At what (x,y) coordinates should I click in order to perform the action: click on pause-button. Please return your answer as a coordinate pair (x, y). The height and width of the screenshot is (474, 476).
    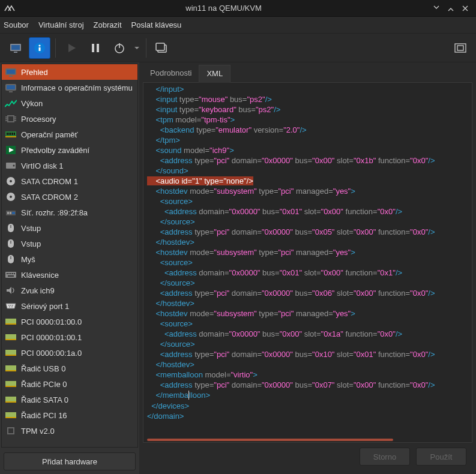
    Looking at the image, I should click on (95, 48).